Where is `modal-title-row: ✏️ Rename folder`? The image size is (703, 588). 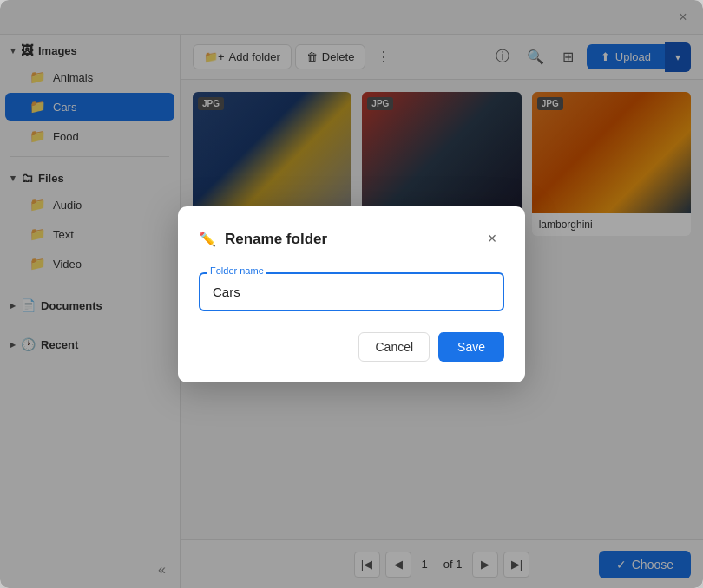 modal-title-row: ✏️ Rename folder is located at coordinates (263, 239).